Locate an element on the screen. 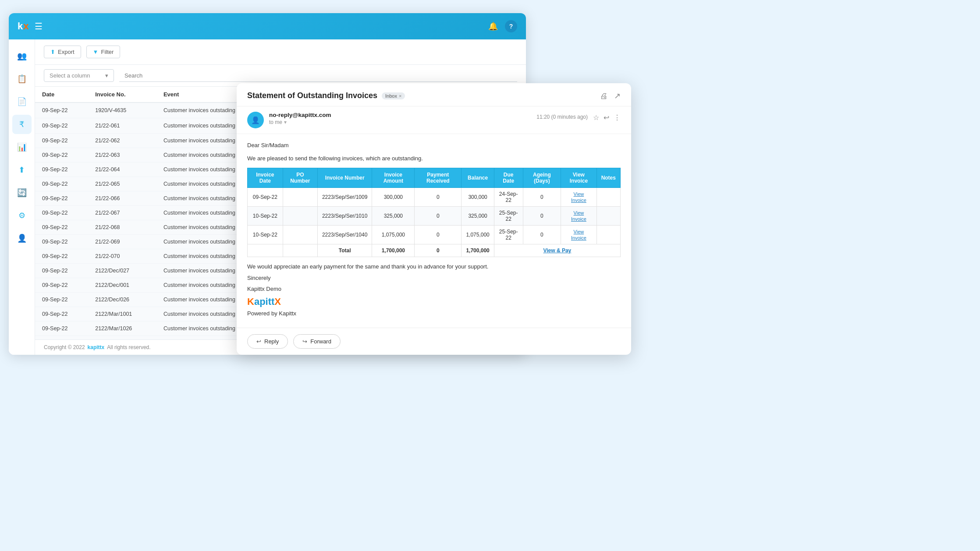 The image size is (980, 551). sidebar-item-payments: ₹ is located at coordinates (22, 124).